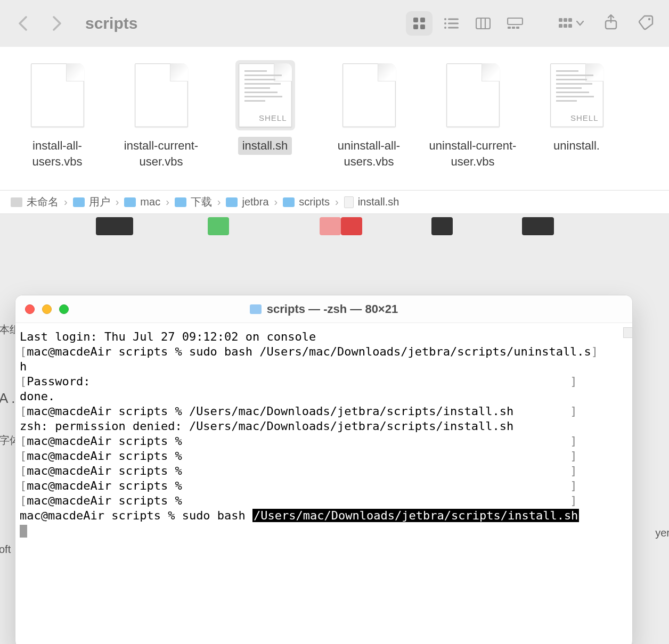  Describe the element at coordinates (161, 115) in the screenshot. I see `file-item: install-current-user.vbs` at that location.